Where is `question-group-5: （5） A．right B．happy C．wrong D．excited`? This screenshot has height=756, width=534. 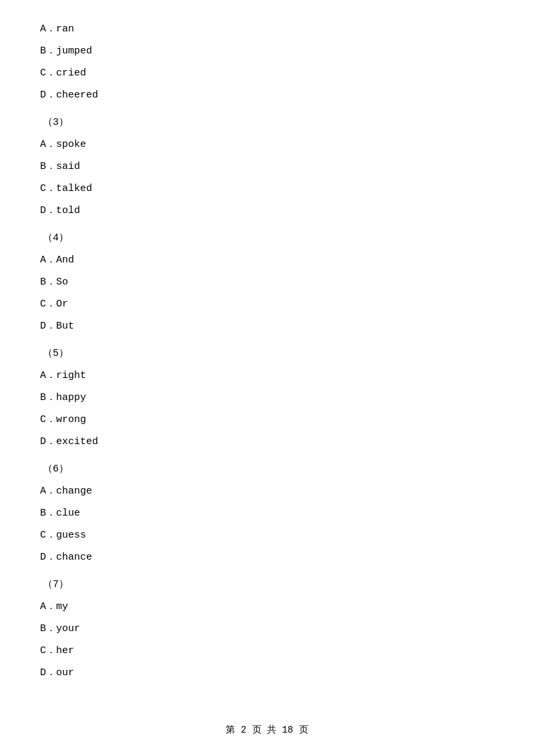
question-group-5: （5） A．right B．happy C．wrong D．excited is located at coordinates (267, 398).